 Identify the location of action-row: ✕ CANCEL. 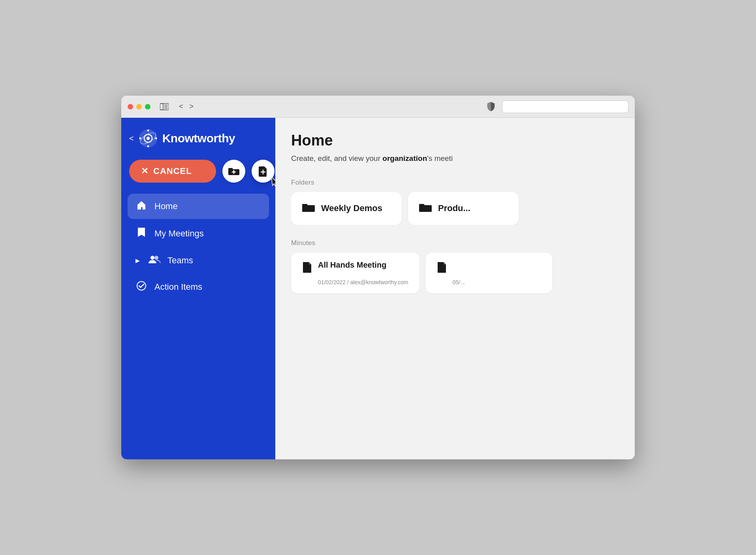
(198, 173).